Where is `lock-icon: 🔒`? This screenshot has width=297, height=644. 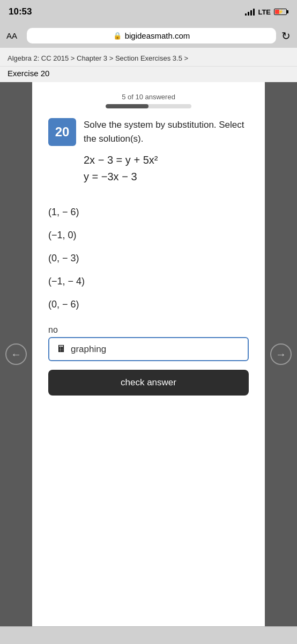 lock-icon: 🔒 is located at coordinates (117, 35).